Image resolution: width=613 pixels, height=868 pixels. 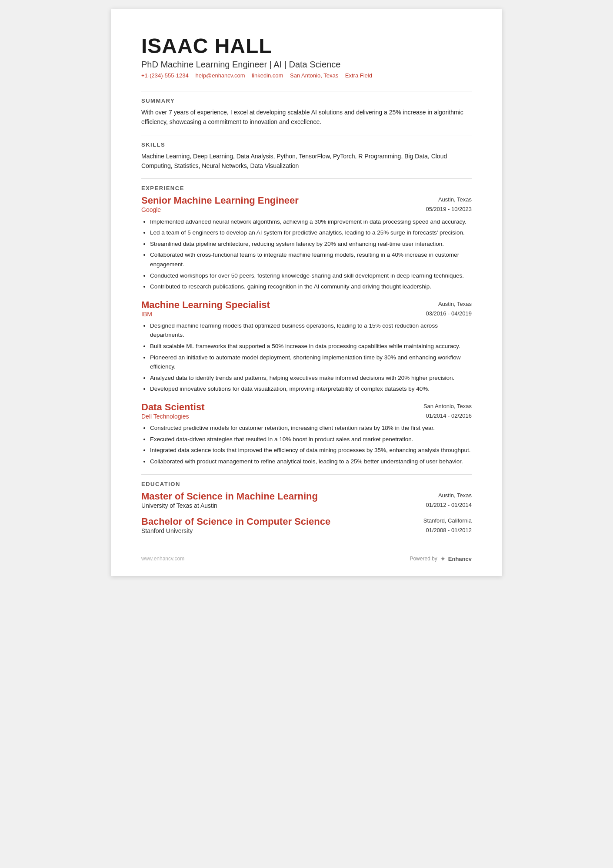 What do you see at coordinates (311, 346) in the screenshot?
I see `bullet-1-1: Built scalable ML frameworks that suppor…` at bounding box center [311, 346].